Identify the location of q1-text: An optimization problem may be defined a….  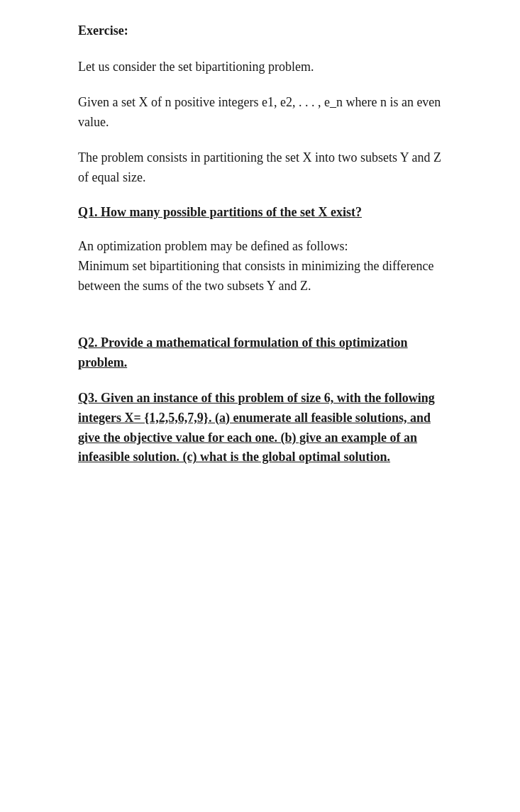
(264, 267).